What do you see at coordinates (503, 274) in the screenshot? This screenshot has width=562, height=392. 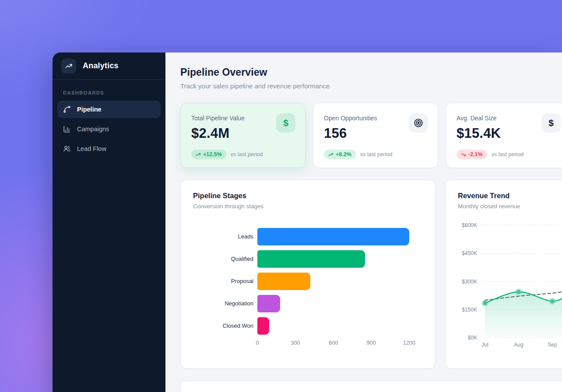 I see `revenue-trend-card: Revenue Trend Monthly closed revenue $60…` at bounding box center [503, 274].